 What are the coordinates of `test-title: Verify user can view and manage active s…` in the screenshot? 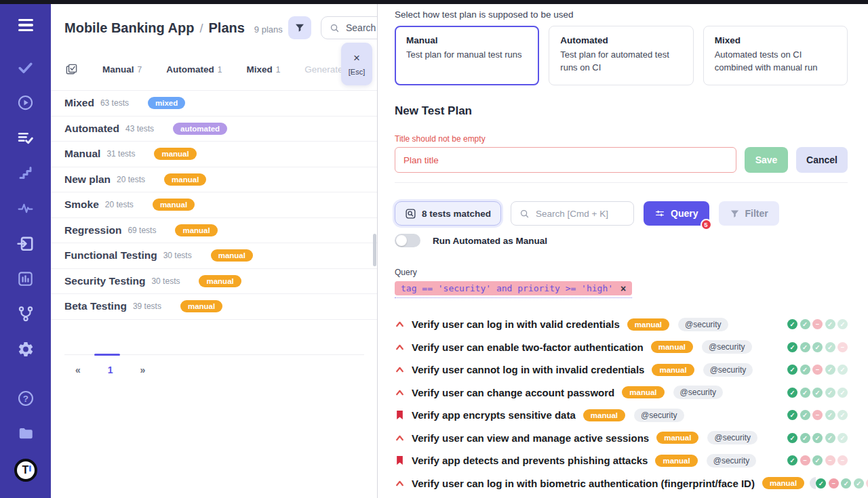 It's located at (530, 438).